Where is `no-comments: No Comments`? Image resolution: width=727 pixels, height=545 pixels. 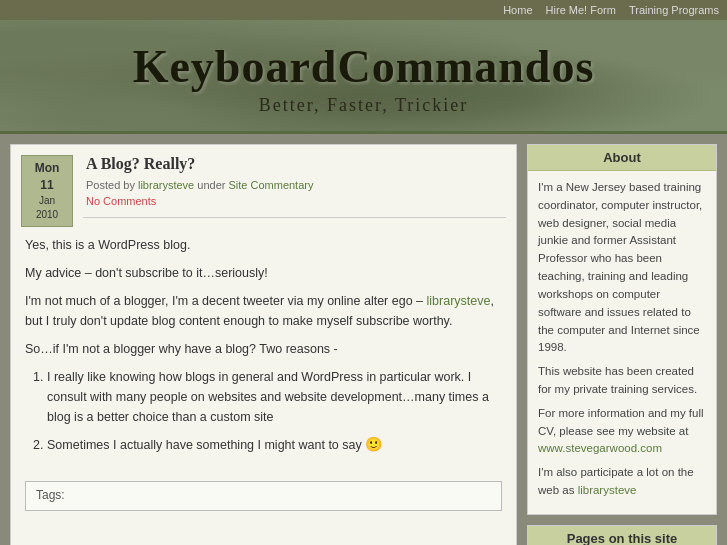
no-comments: No Comments is located at coordinates (264, 204).